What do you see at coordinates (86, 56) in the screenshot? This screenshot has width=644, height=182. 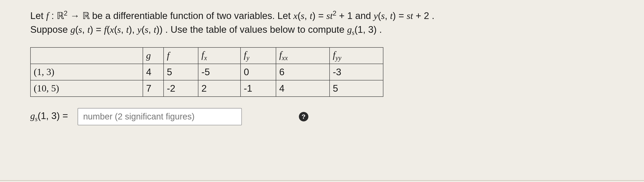 I see `header-blank` at bounding box center [86, 56].